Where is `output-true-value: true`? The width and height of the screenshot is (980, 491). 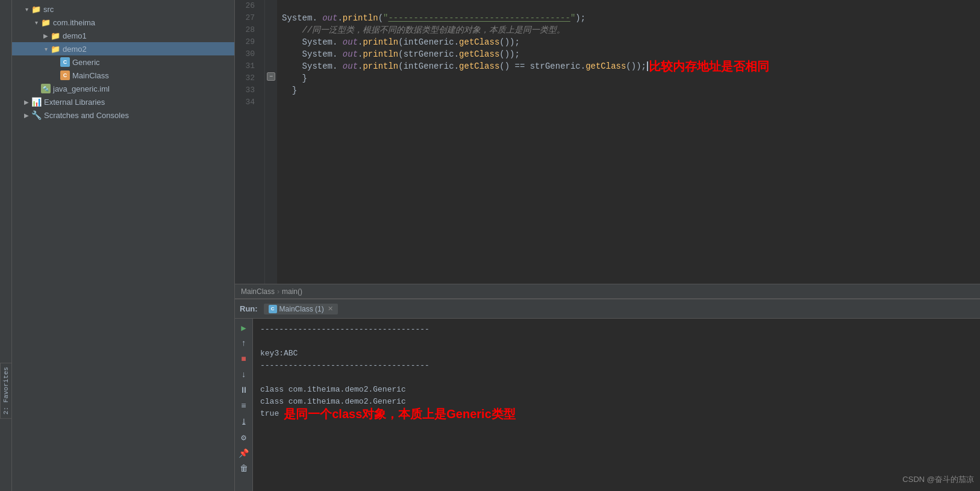
output-true-value: true is located at coordinates (270, 414).